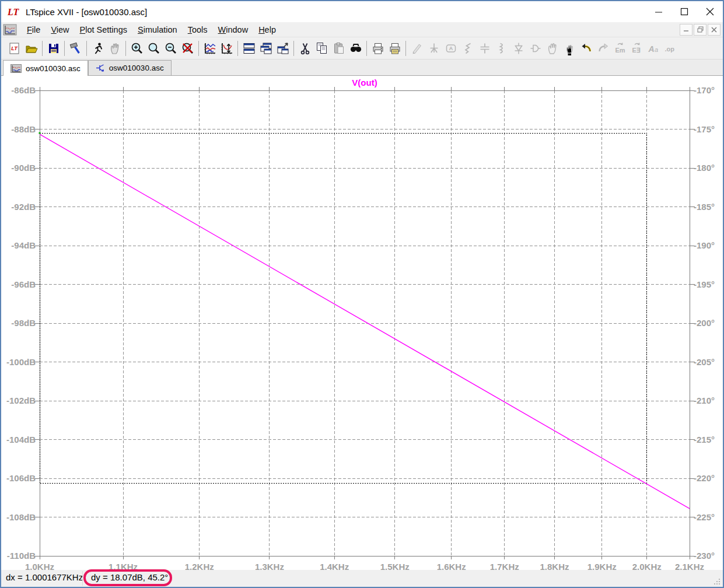  What do you see at coordinates (651, 48) in the screenshot?
I see `svg-text: A` at bounding box center [651, 48].